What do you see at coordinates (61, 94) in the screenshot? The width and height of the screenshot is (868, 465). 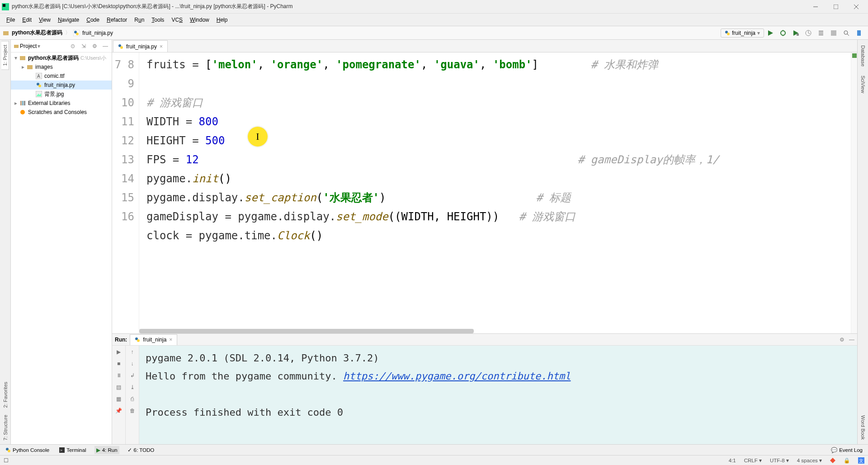 I see `tree-item-bg: 背景.jpg` at bounding box center [61, 94].